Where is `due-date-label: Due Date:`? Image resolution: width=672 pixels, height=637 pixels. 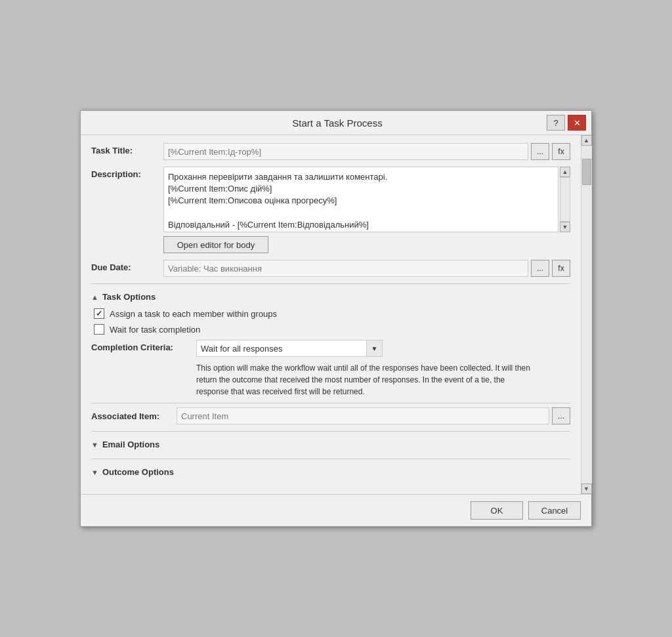
due-date-label: Due Date: is located at coordinates (127, 266).